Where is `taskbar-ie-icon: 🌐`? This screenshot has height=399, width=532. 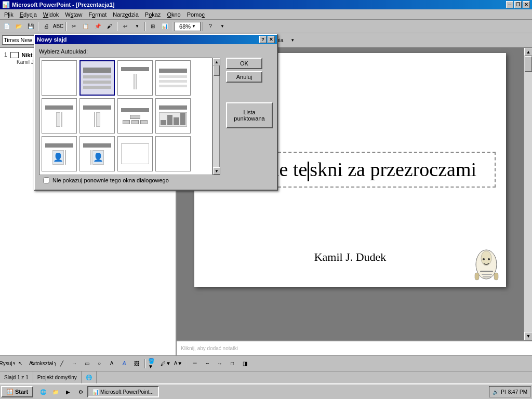
taskbar-ie-icon: 🌐 is located at coordinates (43, 392).